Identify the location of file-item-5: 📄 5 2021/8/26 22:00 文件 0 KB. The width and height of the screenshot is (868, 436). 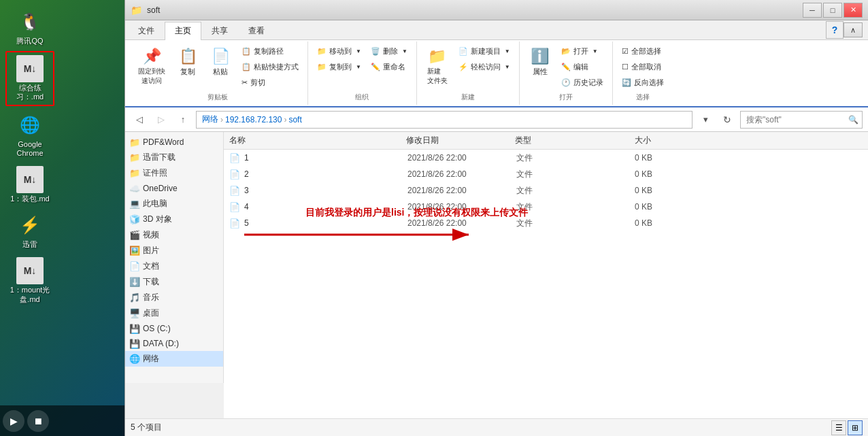
(546, 223).